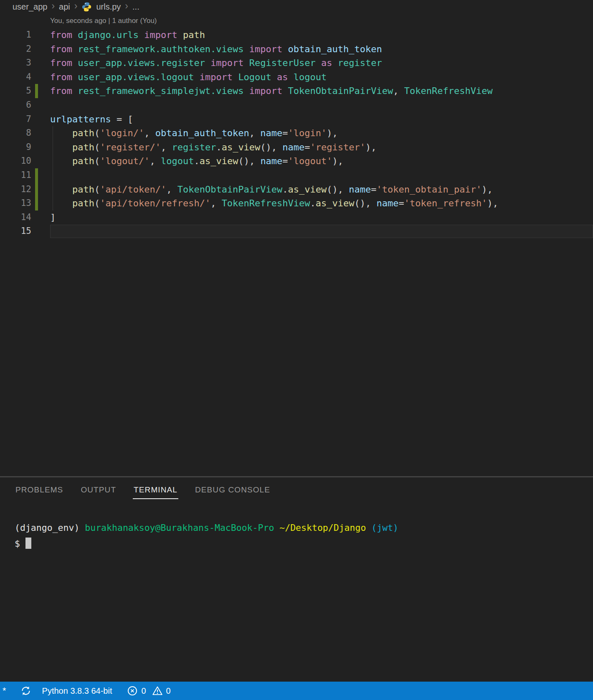 This screenshot has width=593, height=700. What do you see at coordinates (109, 7) in the screenshot?
I see `breadcrumb-item-urls-py: urls.py` at bounding box center [109, 7].